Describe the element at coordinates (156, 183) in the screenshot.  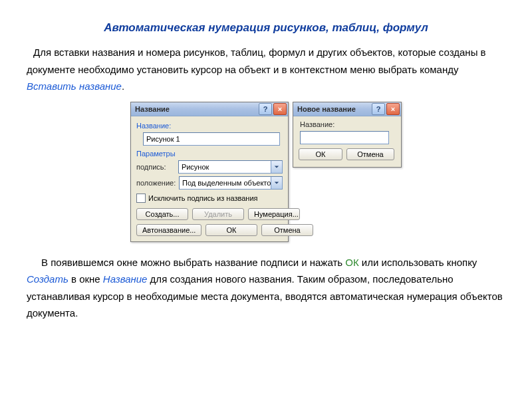
I see `position-label: положение:` at that location.